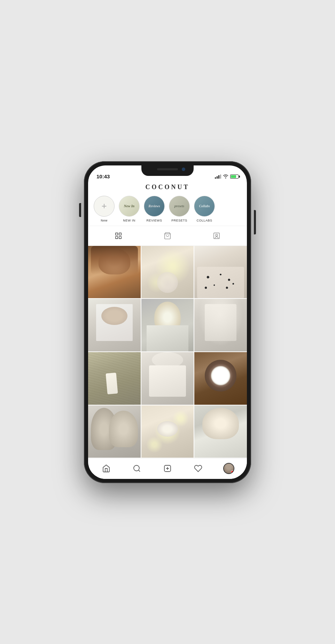  I want to click on story-circle-collabs: Collabs, so click(204, 206).